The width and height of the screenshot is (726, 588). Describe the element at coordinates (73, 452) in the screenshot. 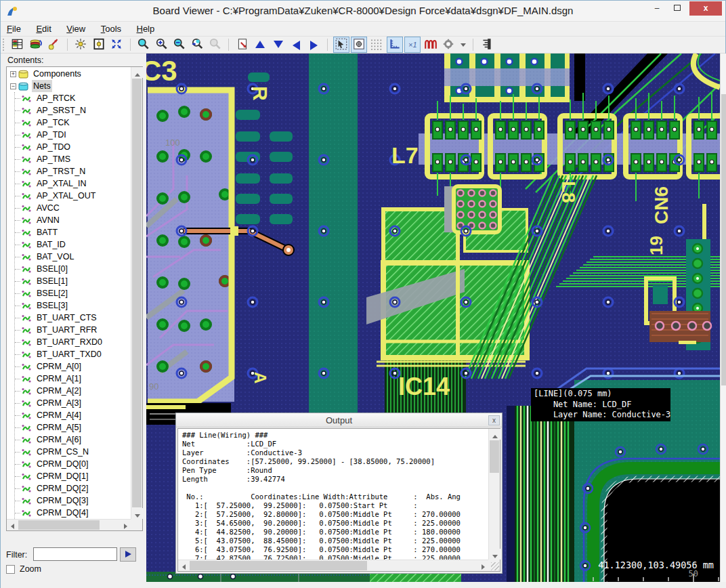

I see `net-list-item: CPRM_CS_N` at that location.